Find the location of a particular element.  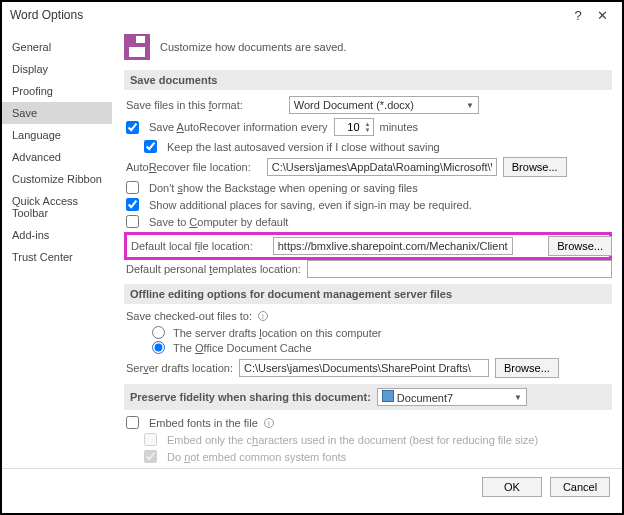

sidebar-item-save: Save is located at coordinates (57, 113).